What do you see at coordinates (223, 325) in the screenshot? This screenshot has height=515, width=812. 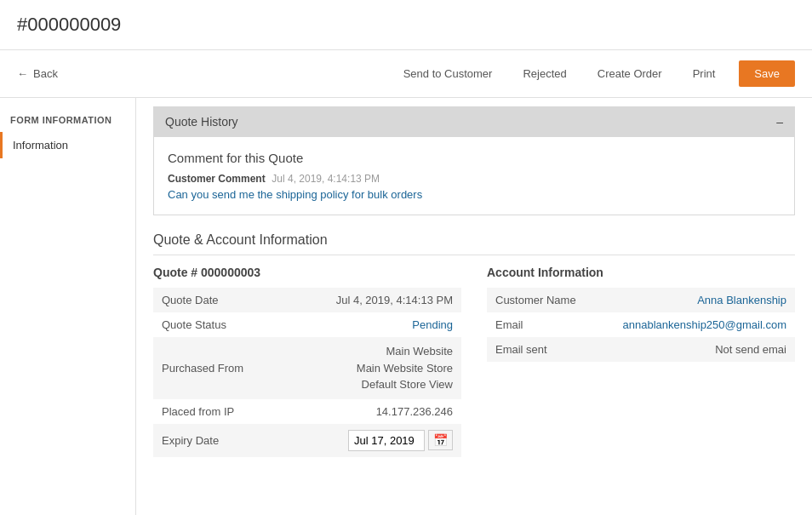 I see `quote-status-label: Quote Status` at bounding box center [223, 325].